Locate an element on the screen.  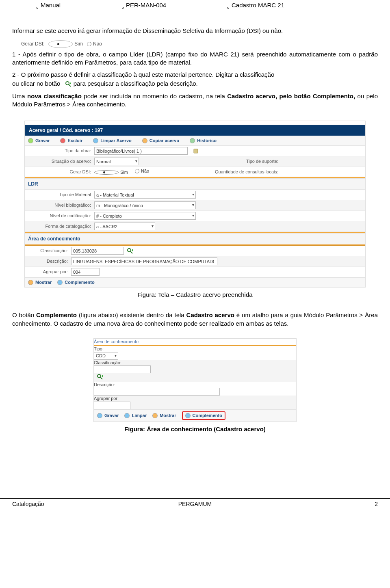
mock2-gravar-button: Gravar is located at coordinates (108, 416).